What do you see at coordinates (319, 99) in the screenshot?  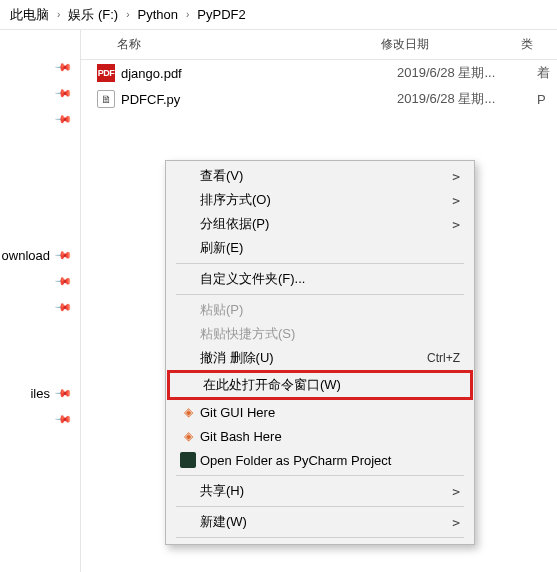 I see `file-row: 🗎 PDFCF.py 2019/6/28 星期... P` at bounding box center [319, 99].